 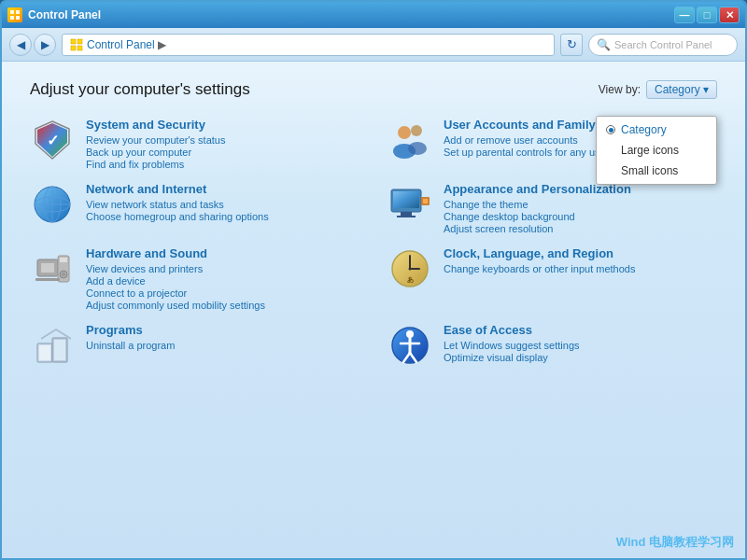 I want to click on list-item-hardware: Hardware and Sound View devices and prin…, so click(x=194, y=279).